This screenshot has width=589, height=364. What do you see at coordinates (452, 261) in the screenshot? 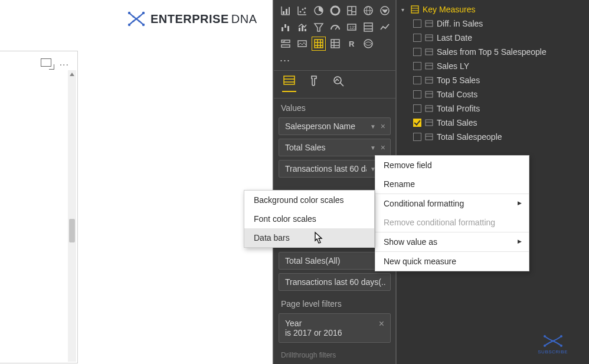
I see `menu-item-new-quick-measure: New quick measure` at bounding box center [452, 261].